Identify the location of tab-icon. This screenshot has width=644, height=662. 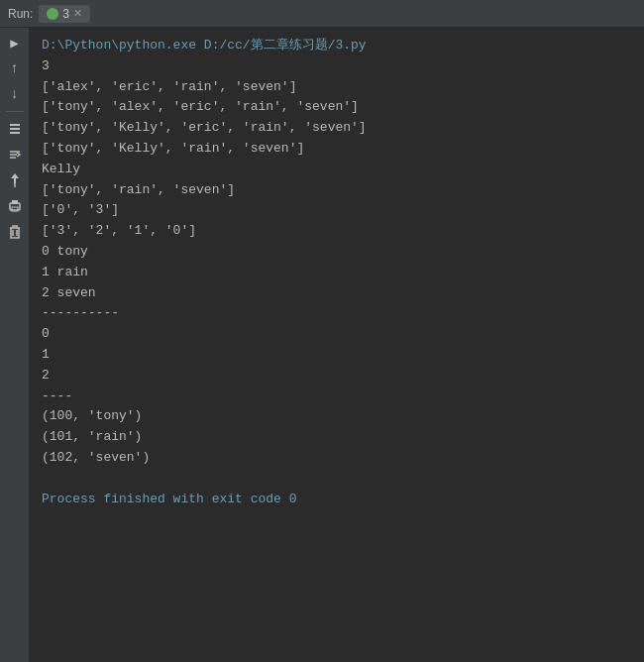
(53, 14).